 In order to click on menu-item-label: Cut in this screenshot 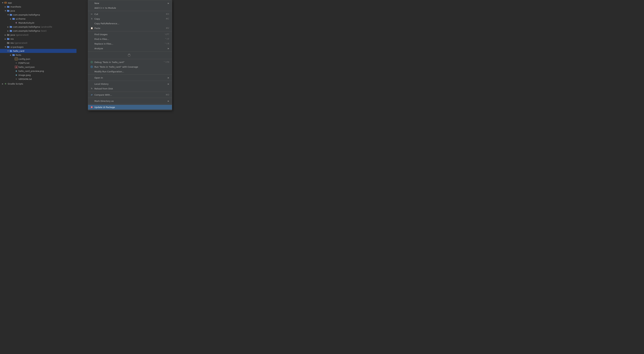, I will do `click(129, 14)`.